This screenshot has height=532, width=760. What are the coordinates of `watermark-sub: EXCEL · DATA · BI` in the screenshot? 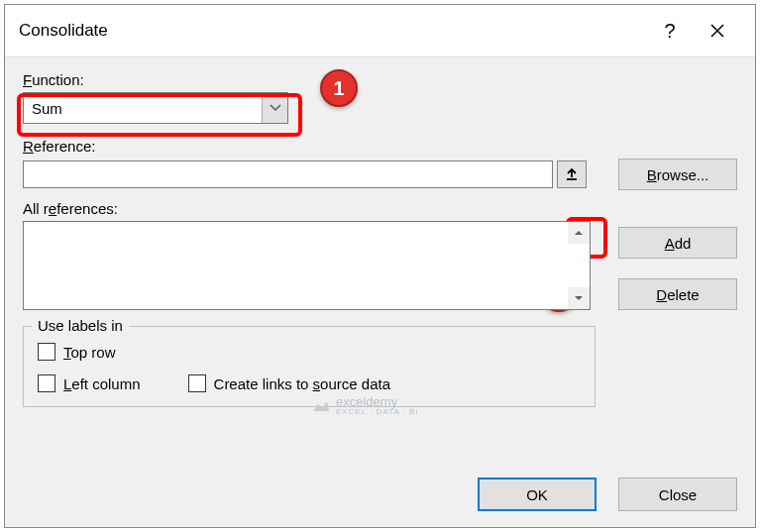 It's located at (378, 412).